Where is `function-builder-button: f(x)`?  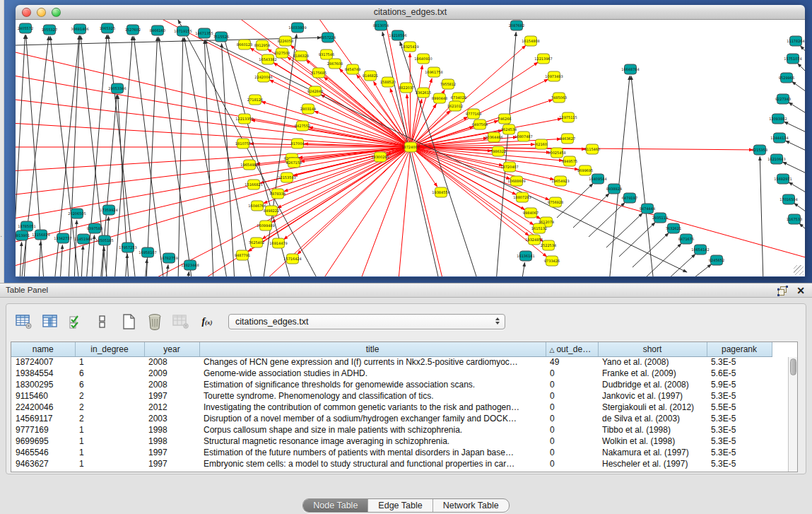
function-builder-button: f(x) is located at coordinates (207, 322).